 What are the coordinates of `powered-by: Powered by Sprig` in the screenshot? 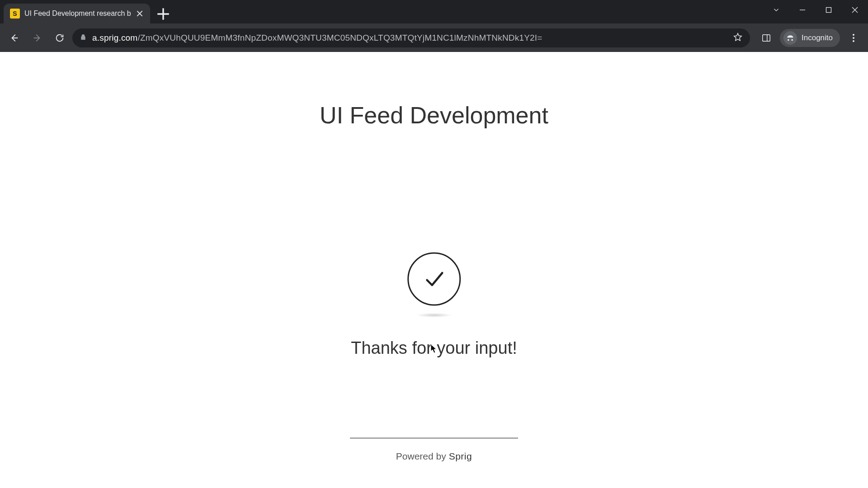 It's located at (434, 456).